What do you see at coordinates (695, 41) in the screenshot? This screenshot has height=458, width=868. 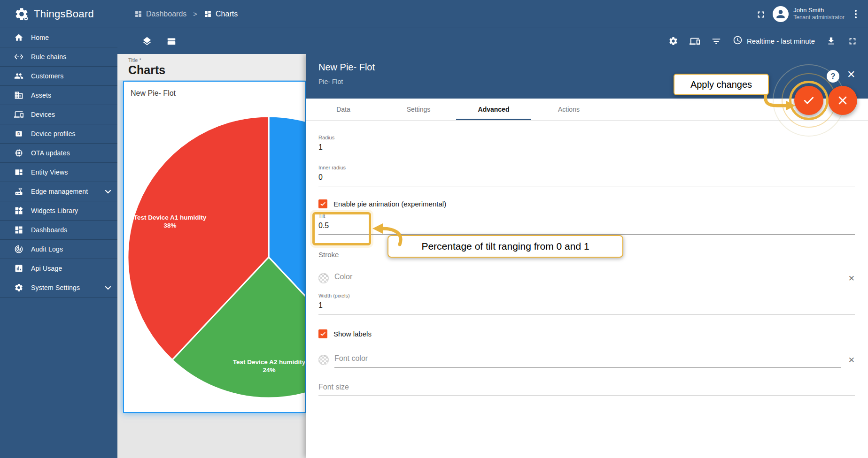 I see `entity-aliases-icon` at bounding box center [695, 41].